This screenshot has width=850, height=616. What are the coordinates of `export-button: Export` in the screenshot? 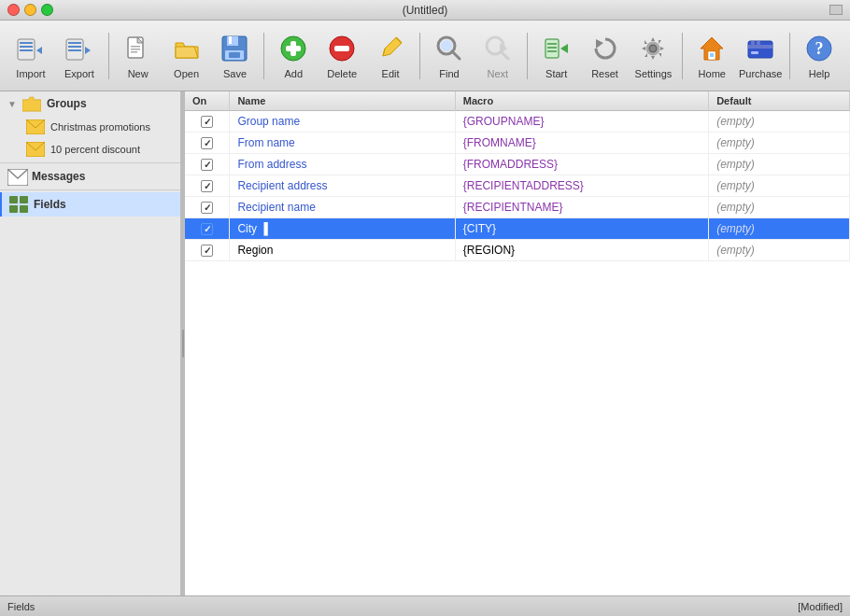 It's located at (79, 56).